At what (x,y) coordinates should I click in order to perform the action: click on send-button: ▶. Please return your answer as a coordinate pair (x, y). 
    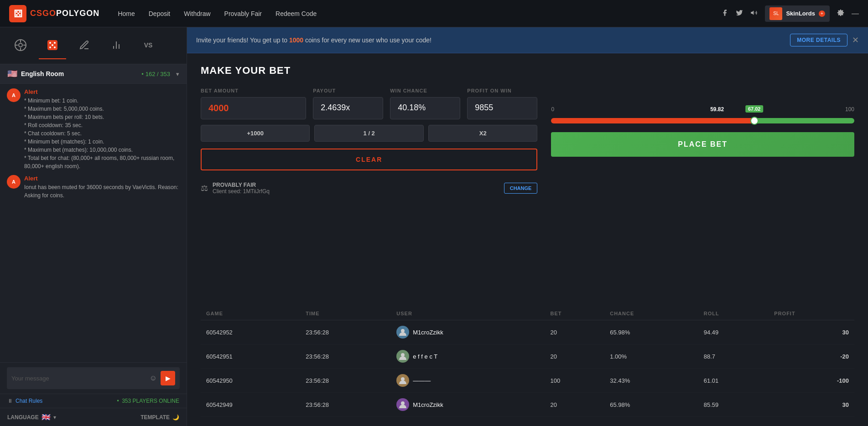
    Looking at the image, I should click on (168, 378).